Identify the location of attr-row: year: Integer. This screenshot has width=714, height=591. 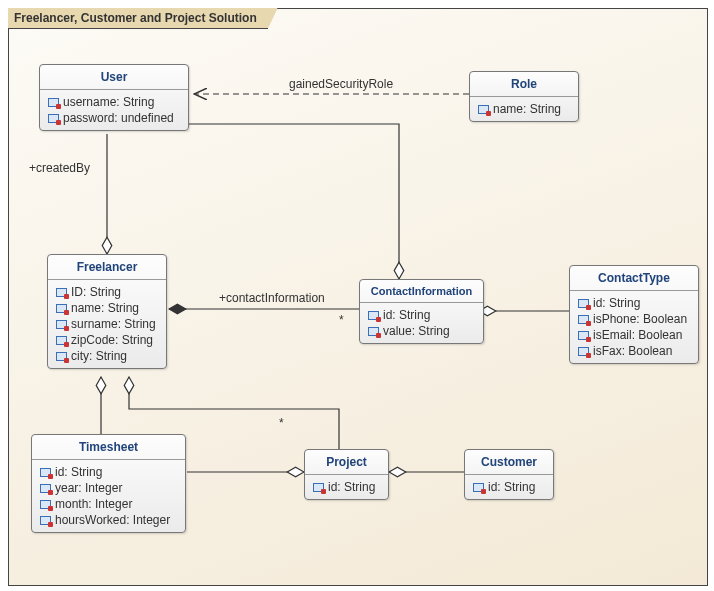
(108, 488).